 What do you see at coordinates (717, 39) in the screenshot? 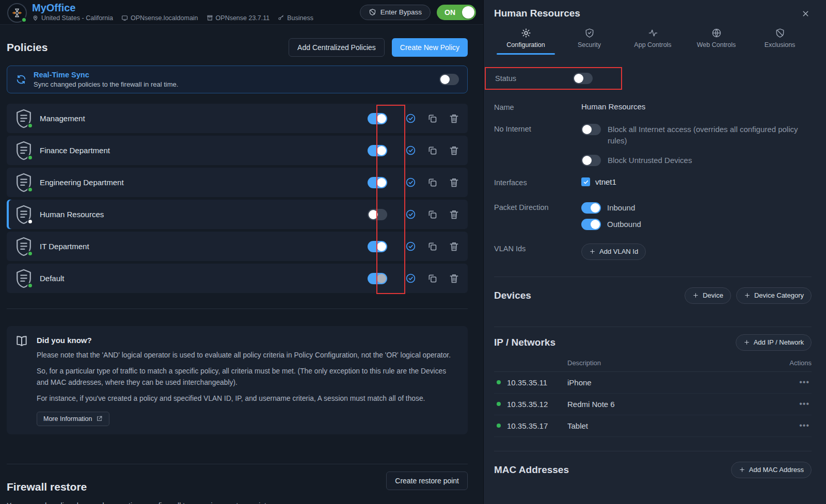
I see `tab-web-controls: Web Controls` at bounding box center [717, 39].